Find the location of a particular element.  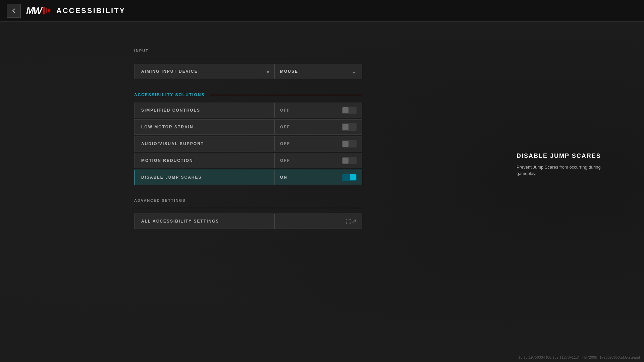

motion-reduction-row: MOTION REDUCTION OFF is located at coordinates (248, 161).